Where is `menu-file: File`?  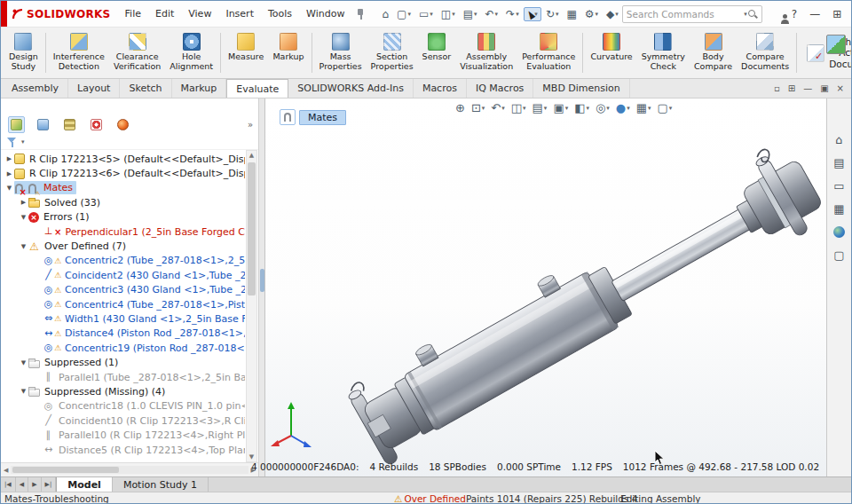
menu-file: File is located at coordinates (133, 14).